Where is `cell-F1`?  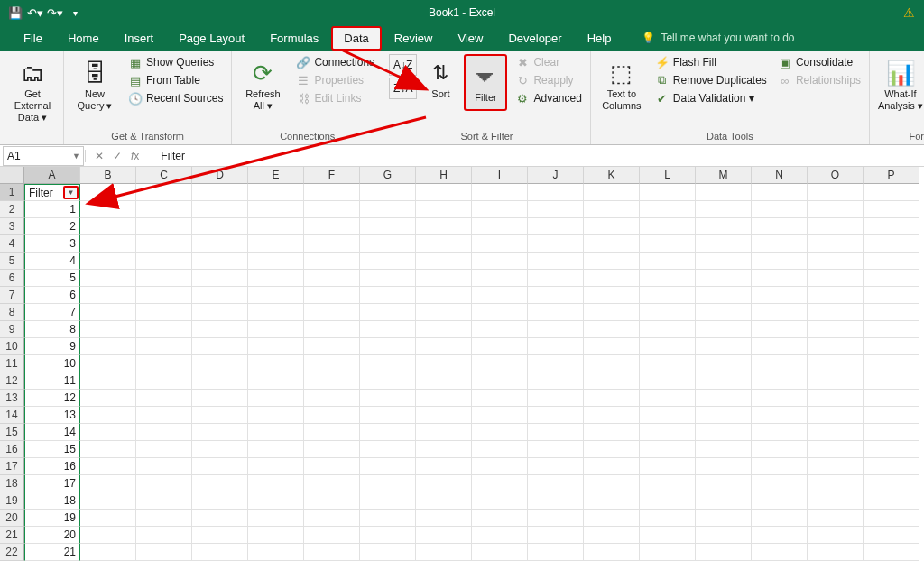 cell-F1 is located at coordinates (332, 193).